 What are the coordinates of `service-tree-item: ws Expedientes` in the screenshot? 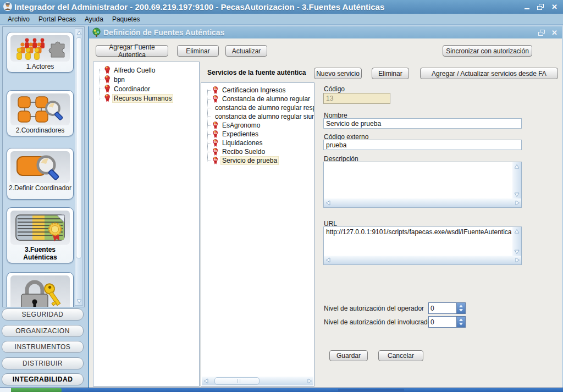 It's located at (257, 134).